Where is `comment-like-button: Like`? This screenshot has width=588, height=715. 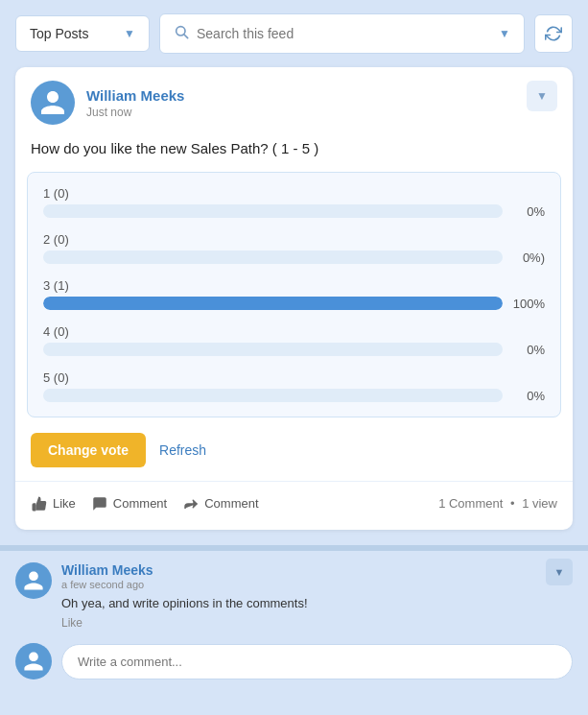 comment-like-button: Like is located at coordinates (317, 623).